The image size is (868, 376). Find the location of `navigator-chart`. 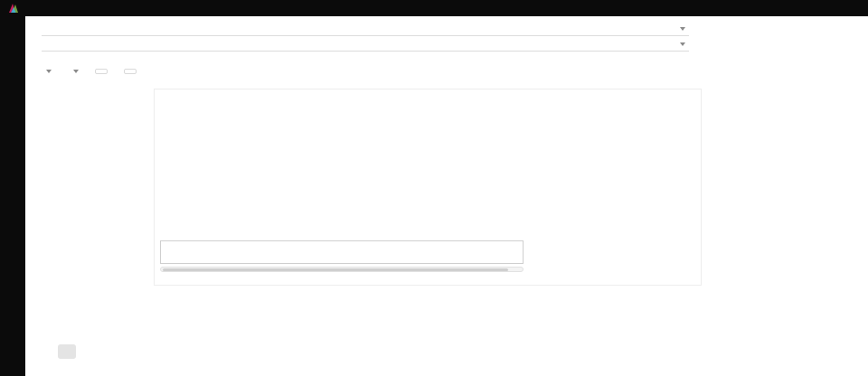

navigator-chart is located at coordinates (342, 252).